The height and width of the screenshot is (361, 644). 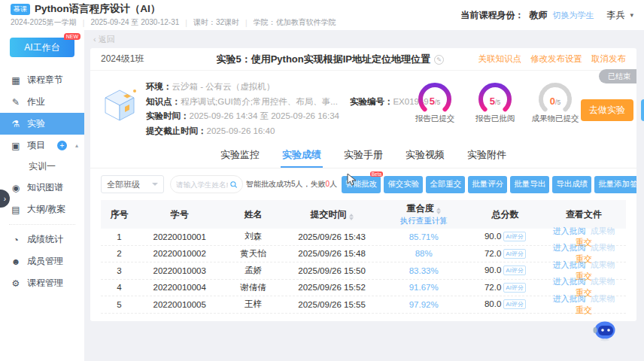 What do you see at coordinates (302, 156) in the screenshot?
I see `tab-grades: 实验成绩` at bounding box center [302, 156].